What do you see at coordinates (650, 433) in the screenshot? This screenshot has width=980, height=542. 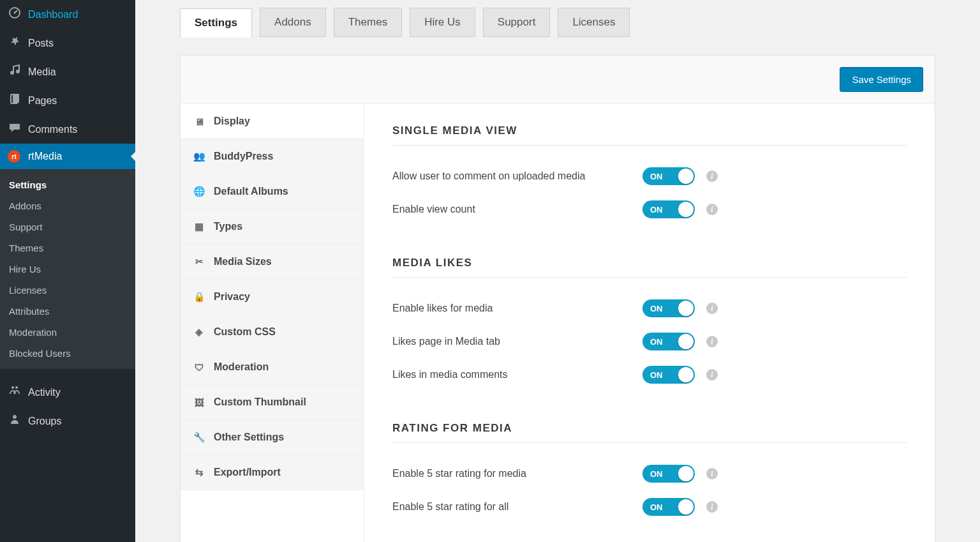 I see `section-title: RATING FOR MEDIA` at bounding box center [650, 433].